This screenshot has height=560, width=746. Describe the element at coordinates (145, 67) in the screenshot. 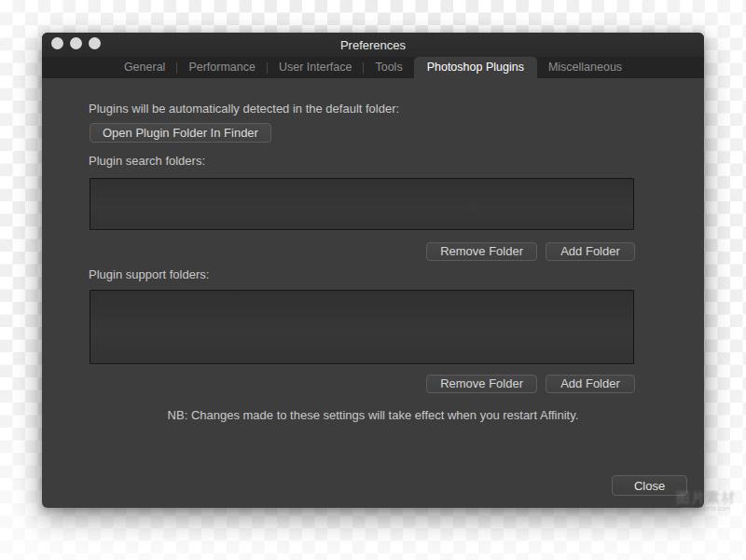

I see `tab-general: General` at that location.